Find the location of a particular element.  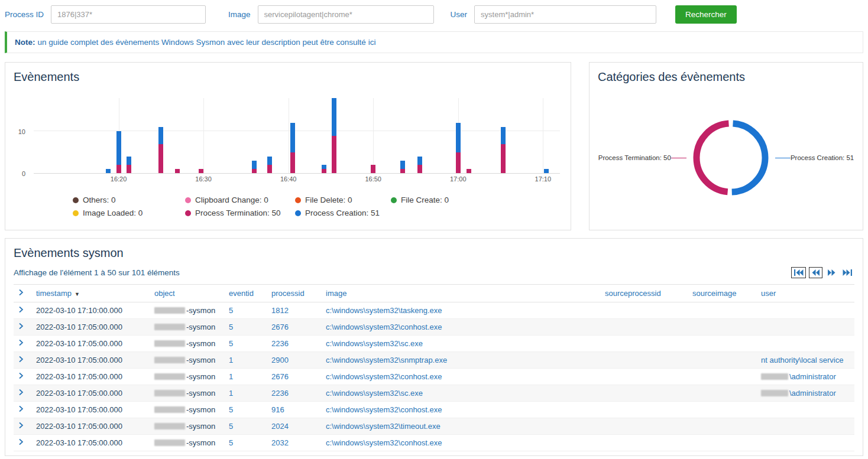

summary-row: Affichage de l'élément 1 à 50 sur 101 él… is located at coordinates (434, 273).